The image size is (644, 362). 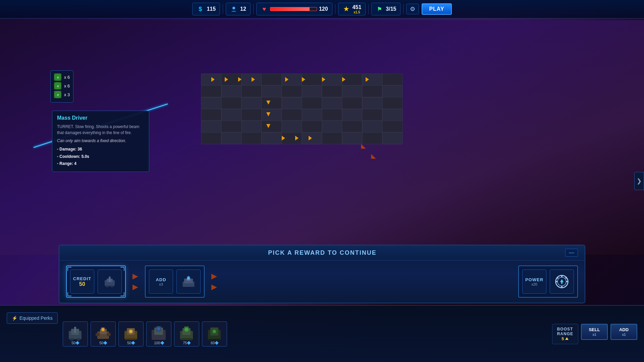 I want to click on top-hud: $ 115 12 ♥ 120 ★ 451 x1.5 ⚑ 3/15 ⚙ PLAY, so click(x=322, y=9).